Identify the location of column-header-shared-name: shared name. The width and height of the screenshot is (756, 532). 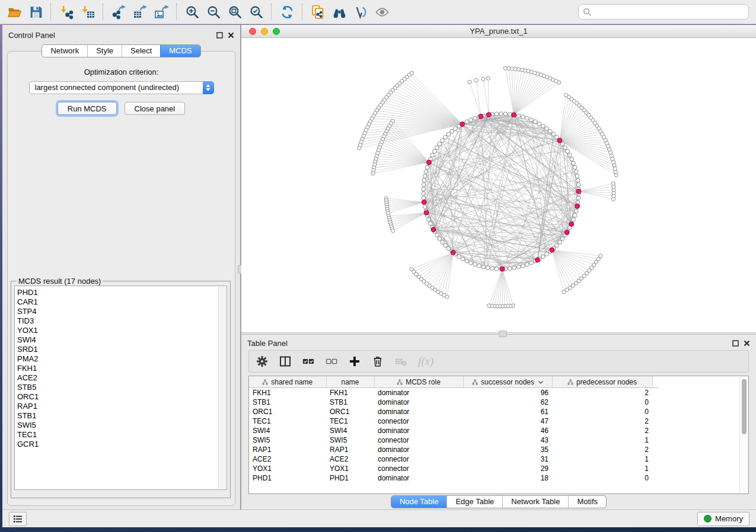
(288, 382).